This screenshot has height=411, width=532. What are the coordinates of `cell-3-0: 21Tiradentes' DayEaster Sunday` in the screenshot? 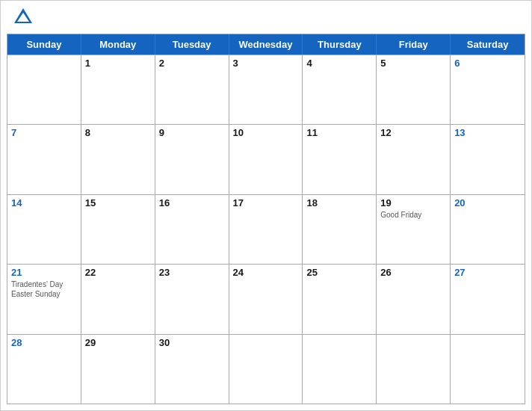 It's located at (45, 299).